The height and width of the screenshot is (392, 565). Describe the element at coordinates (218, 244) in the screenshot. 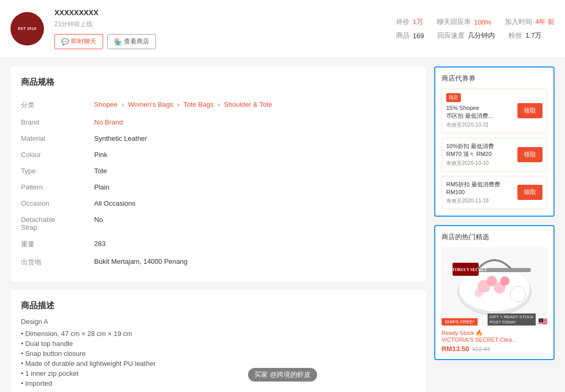

I see `spec-row-weight: 重量 283` at that location.